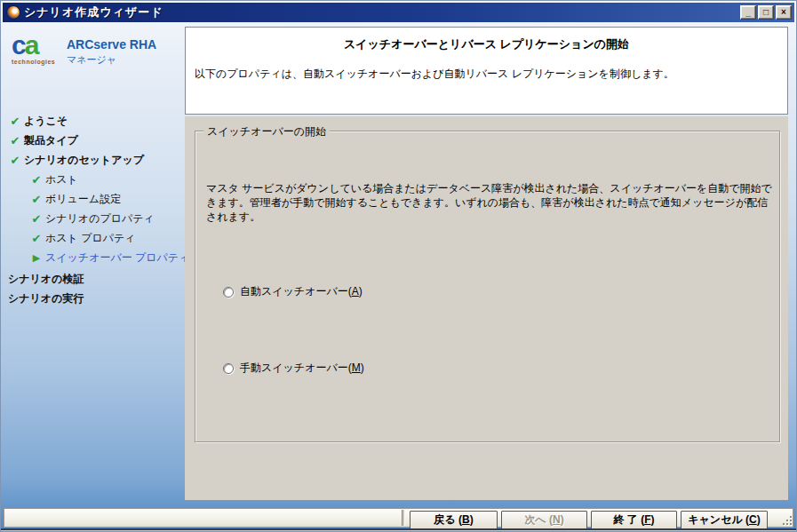  I want to click on finish-button: 終 了 (F), so click(634, 520).